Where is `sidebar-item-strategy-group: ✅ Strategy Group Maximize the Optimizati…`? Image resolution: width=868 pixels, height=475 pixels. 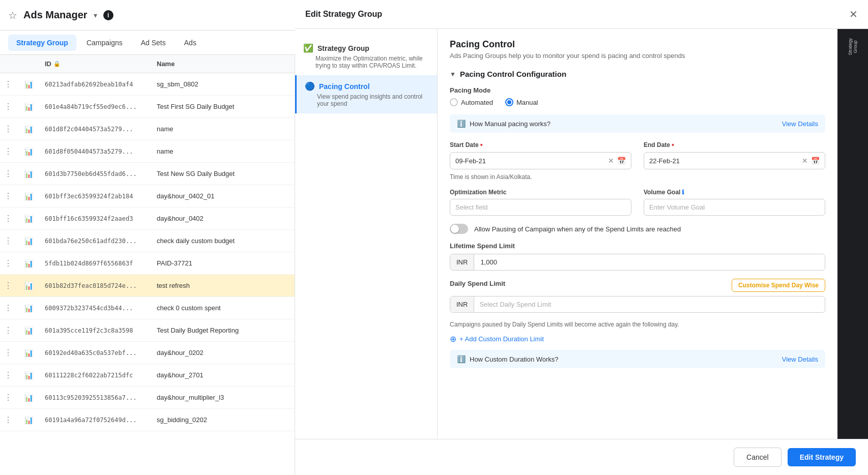
sidebar-item-strategy-group: ✅ Strategy Group Maximize the Optimizati… is located at coordinates (366, 56).